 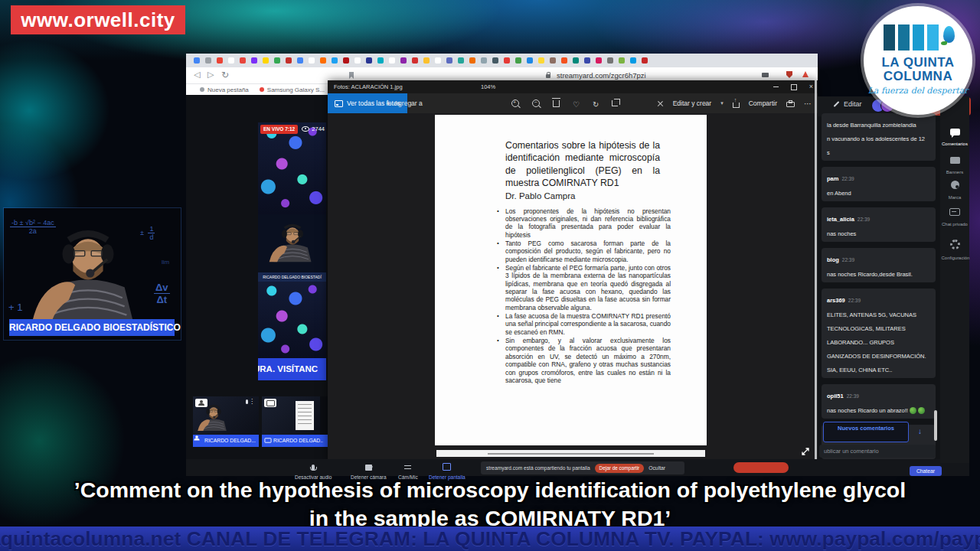 What do you see at coordinates (602, 75) in the screenshot?
I see `url-bar: streamyard.com/zgcr6h7pzi` at bounding box center [602, 75].